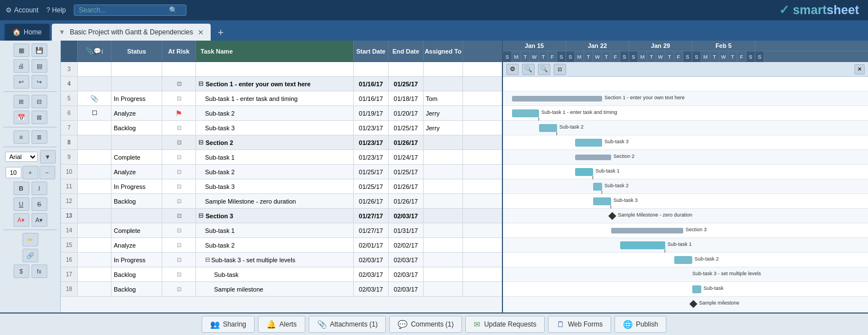 This screenshot has width=868, height=335. I want to click on align-right-button: ≣, so click(39, 137).